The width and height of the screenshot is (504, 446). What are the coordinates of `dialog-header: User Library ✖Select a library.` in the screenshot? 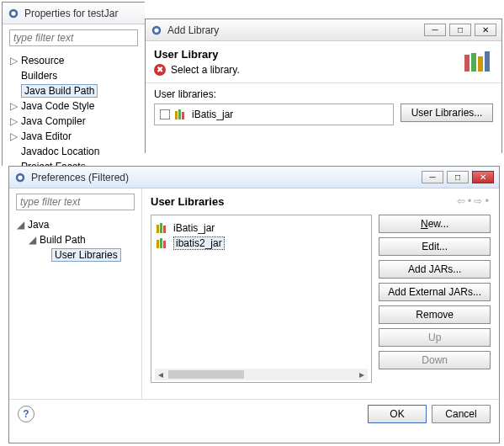 It's located at (323, 62).